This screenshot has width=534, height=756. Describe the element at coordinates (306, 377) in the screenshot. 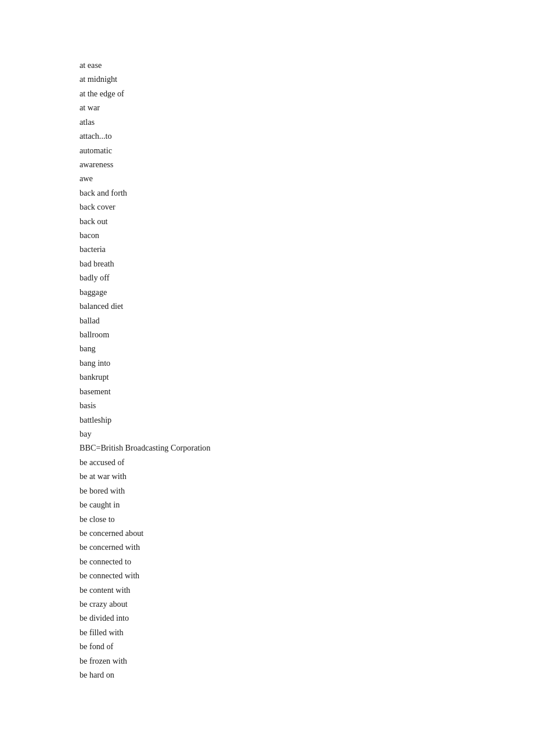

I see `list-item: bankrupt` at that location.